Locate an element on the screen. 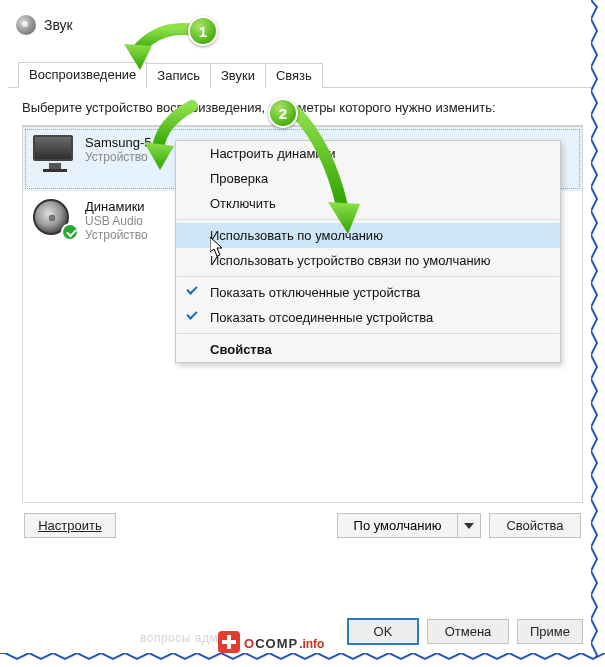 The image size is (605, 667). watermark-plus-icon is located at coordinates (229, 642).